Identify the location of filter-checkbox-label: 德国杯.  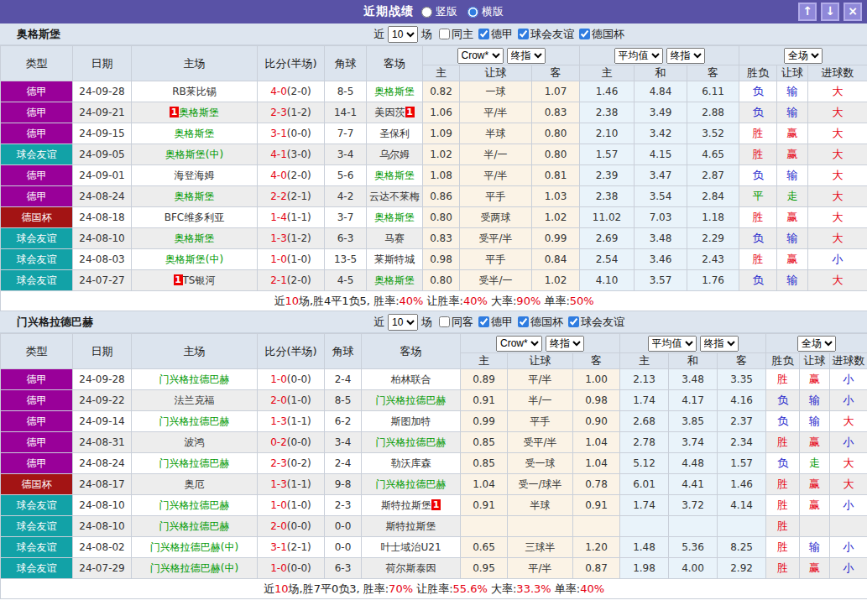
(608, 34).